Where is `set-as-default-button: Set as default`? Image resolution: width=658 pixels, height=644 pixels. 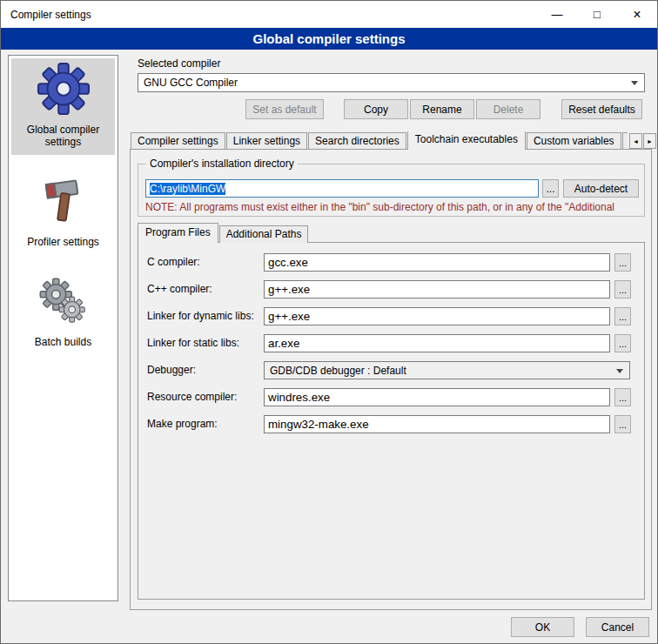 set-as-default-button: Set as default is located at coordinates (285, 110).